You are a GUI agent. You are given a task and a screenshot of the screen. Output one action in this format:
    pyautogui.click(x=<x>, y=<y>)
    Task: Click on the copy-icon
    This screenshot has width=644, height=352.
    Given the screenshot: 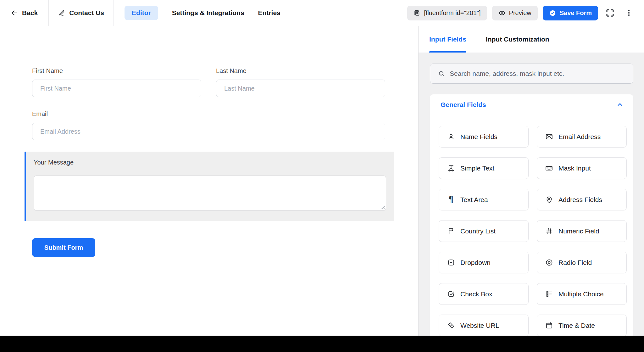 What is the action you would take?
    pyautogui.click(x=417, y=13)
    